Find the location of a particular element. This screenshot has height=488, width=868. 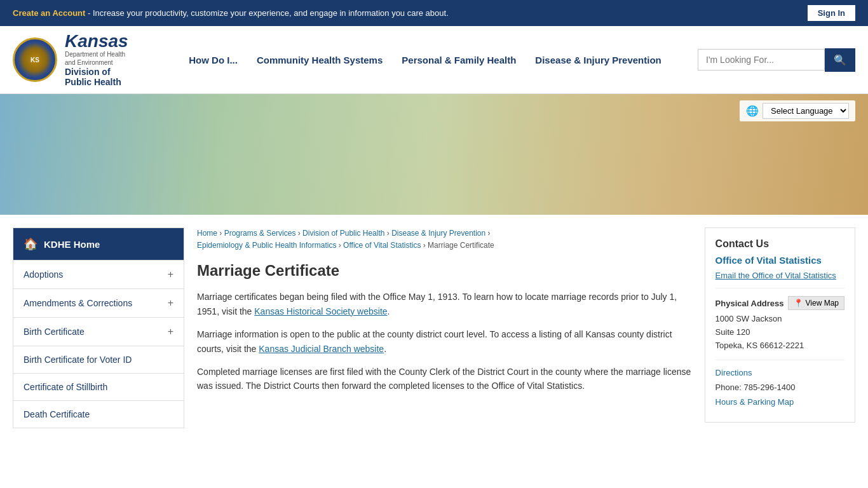

sidebar-item-label: Death Certificate is located at coordinates (57, 414).